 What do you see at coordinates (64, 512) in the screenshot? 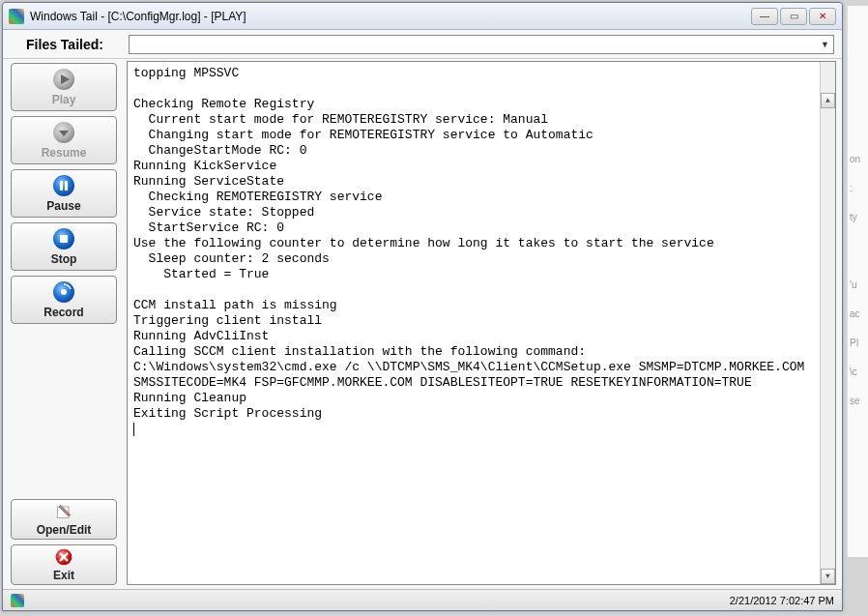
I see `edit-icon` at bounding box center [64, 512].